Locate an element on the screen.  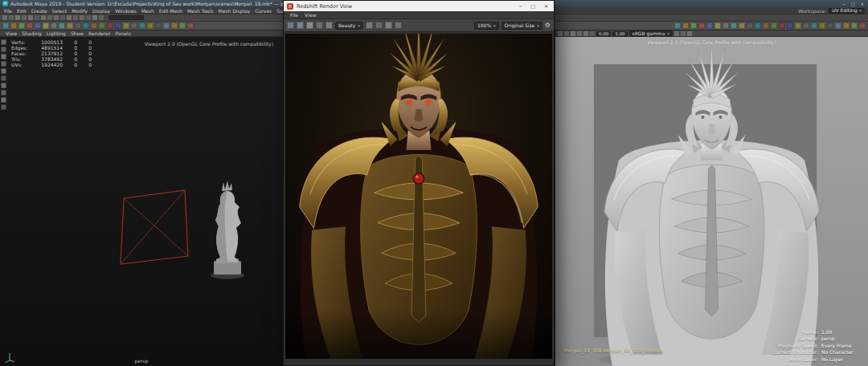
menu-item: Create is located at coordinates (39, 11).